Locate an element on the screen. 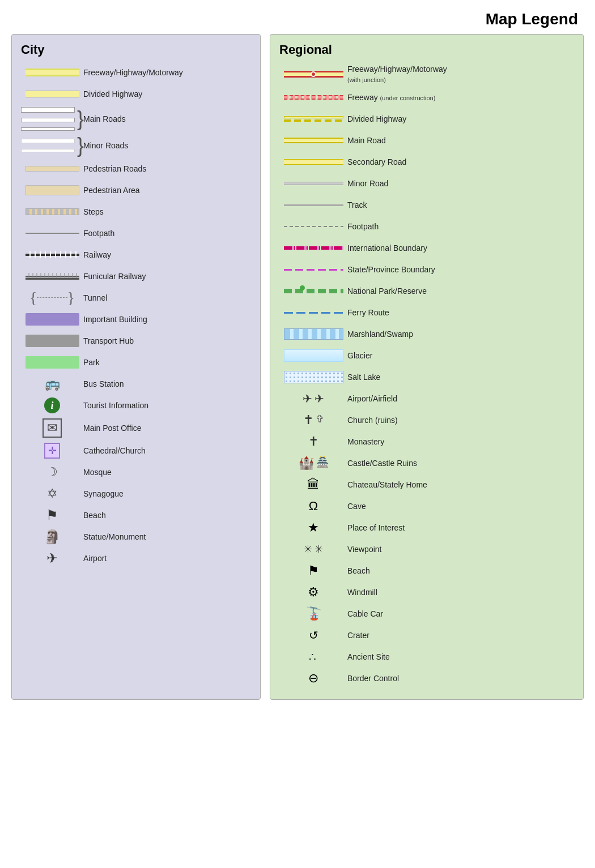 Image resolution: width=595 pixels, height=868 pixels. airport-city-symbol: ✈ is located at coordinates (52, 558).